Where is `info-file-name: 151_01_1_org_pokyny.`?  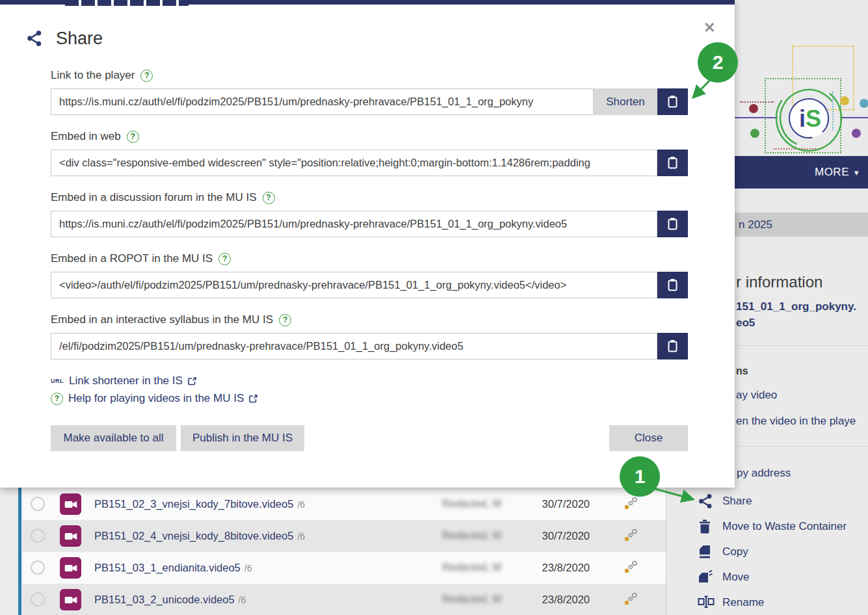 info-file-name: 151_01_1_org_pokyny. is located at coordinates (796, 307).